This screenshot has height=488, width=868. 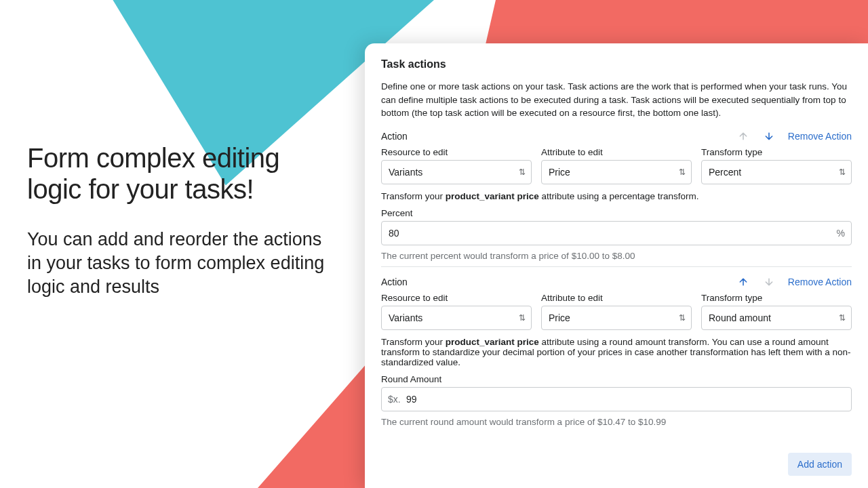 I want to click on promo-headline: Form complex editing logic for your task…, so click(x=176, y=174).